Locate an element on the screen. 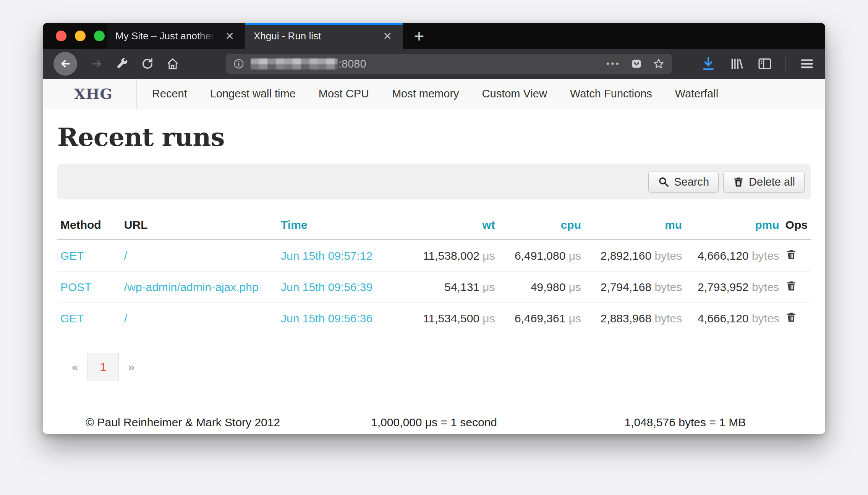 The image size is (868, 495). pocket-icon is located at coordinates (636, 64).